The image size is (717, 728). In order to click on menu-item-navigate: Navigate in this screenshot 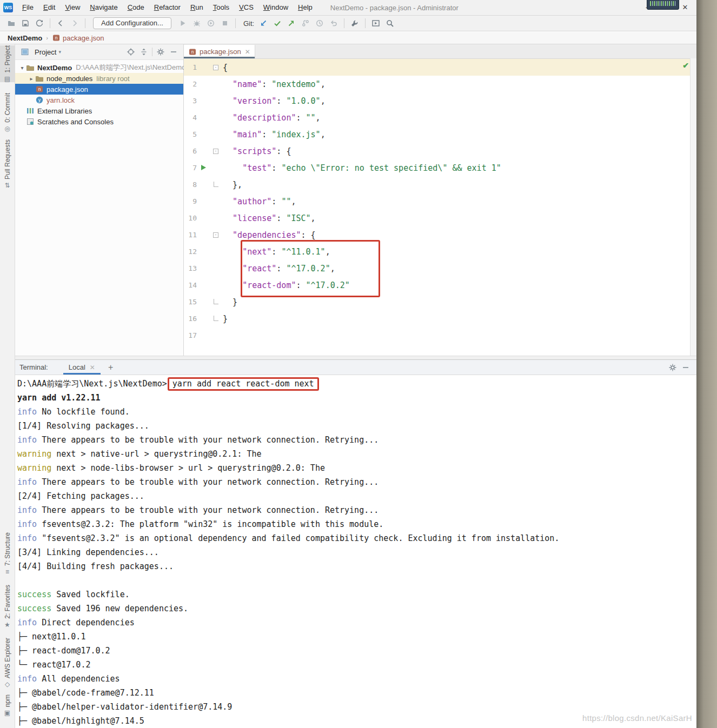, I will do `click(104, 8)`.